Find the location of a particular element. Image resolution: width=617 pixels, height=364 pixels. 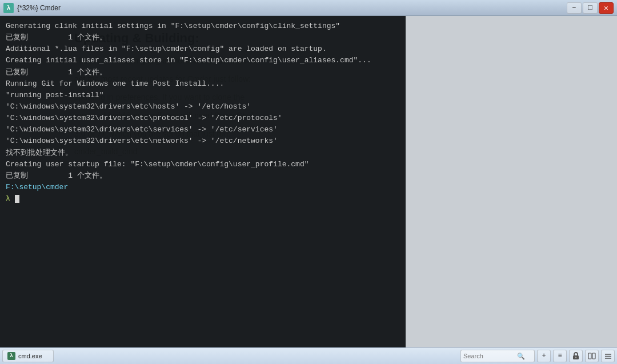

window-title: {*32%} Cmder is located at coordinates (39, 8).